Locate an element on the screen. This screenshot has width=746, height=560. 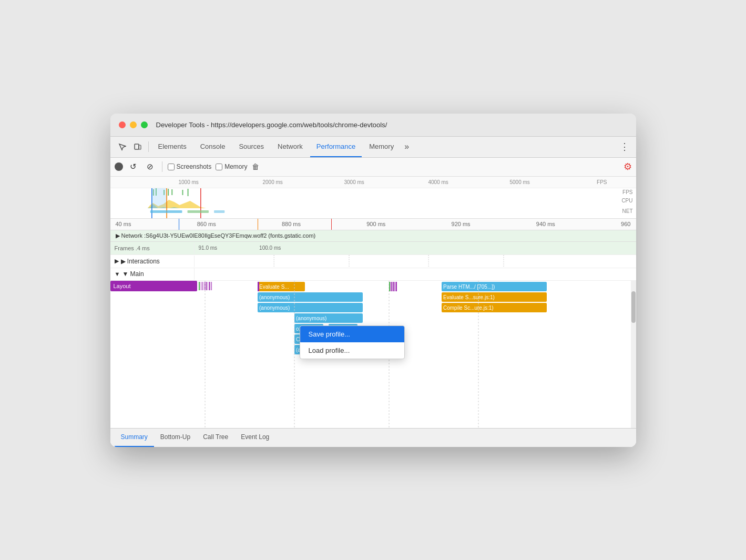
memory-checkbox-label: Memory is located at coordinates (231, 167).